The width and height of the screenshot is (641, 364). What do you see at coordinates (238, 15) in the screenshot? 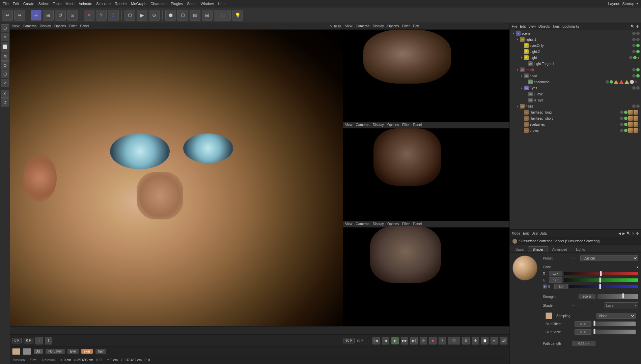
I see `light-mode: 💡` at bounding box center [238, 15].